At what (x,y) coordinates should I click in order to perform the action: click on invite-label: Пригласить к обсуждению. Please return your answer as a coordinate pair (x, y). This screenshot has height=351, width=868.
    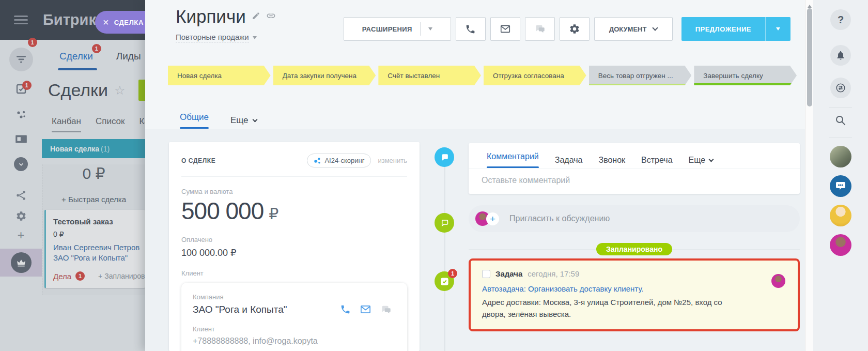
    Looking at the image, I should click on (560, 219).